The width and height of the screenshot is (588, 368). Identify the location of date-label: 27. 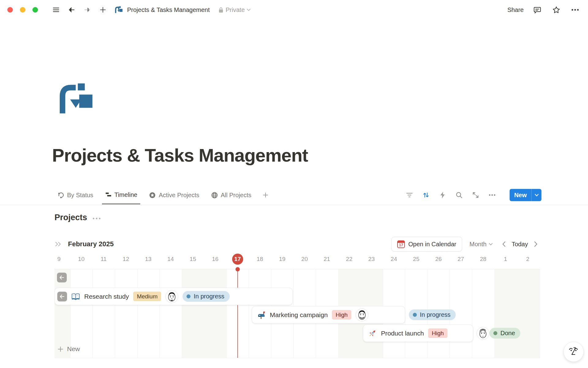
(461, 259).